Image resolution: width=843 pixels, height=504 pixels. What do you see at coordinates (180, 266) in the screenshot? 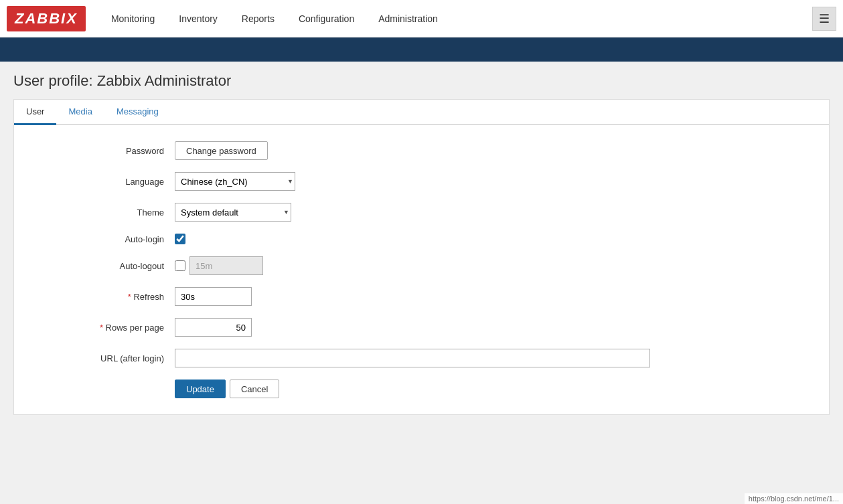
I see `autologout-checkbox` at bounding box center [180, 266].